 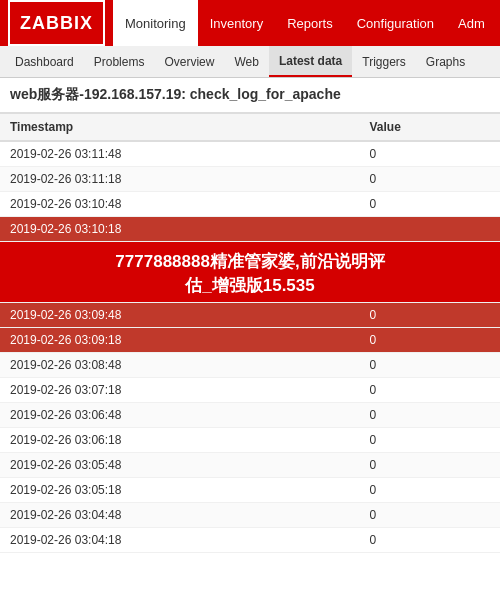 What do you see at coordinates (250, 23) in the screenshot?
I see `top-navigation: ZABBIX Monitoring Inventory Reports Conf…` at bounding box center [250, 23].